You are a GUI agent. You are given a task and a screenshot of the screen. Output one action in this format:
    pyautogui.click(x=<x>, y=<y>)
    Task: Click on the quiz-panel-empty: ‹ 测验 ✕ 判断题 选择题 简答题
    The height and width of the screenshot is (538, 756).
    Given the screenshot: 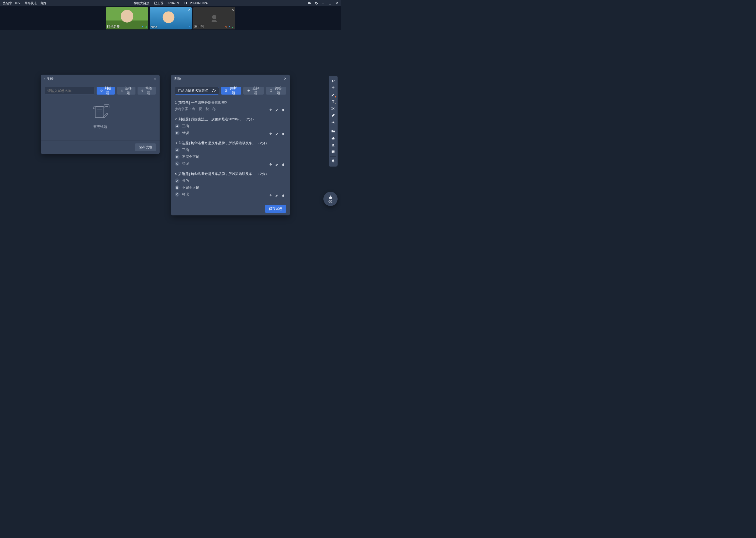 What is the action you would take?
    pyautogui.click(x=100, y=114)
    